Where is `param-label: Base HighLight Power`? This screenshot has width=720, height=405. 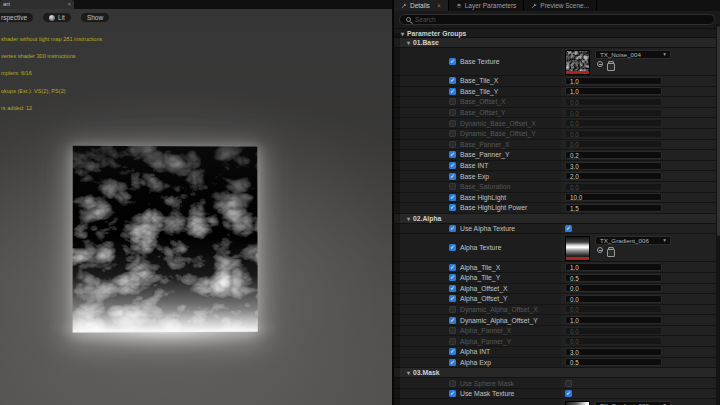
param-label: Base HighLight Power is located at coordinates (494, 208).